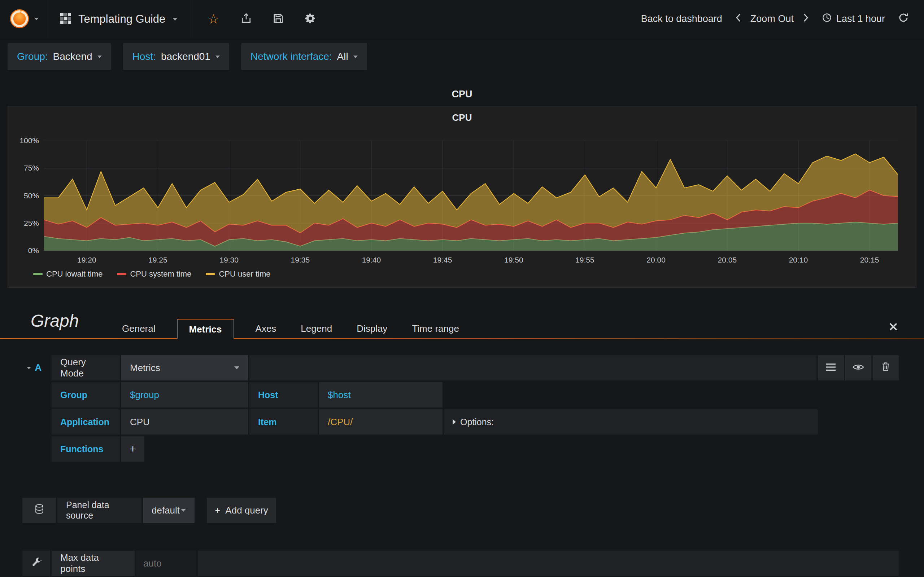 The width and height of the screenshot is (924, 577). I want to click on query-mode-dropdown: Metrics, so click(185, 368).